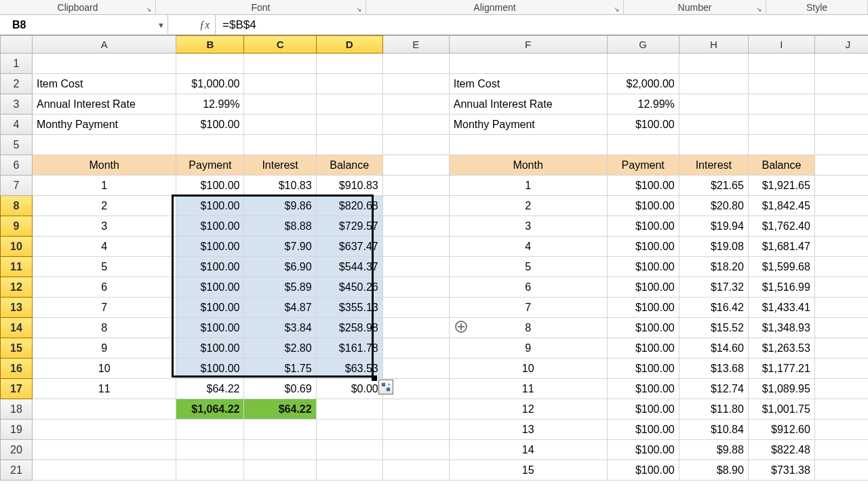  What do you see at coordinates (841, 226) in the screenshot?
I see `cell-J9` at bounding box center [841, 226].